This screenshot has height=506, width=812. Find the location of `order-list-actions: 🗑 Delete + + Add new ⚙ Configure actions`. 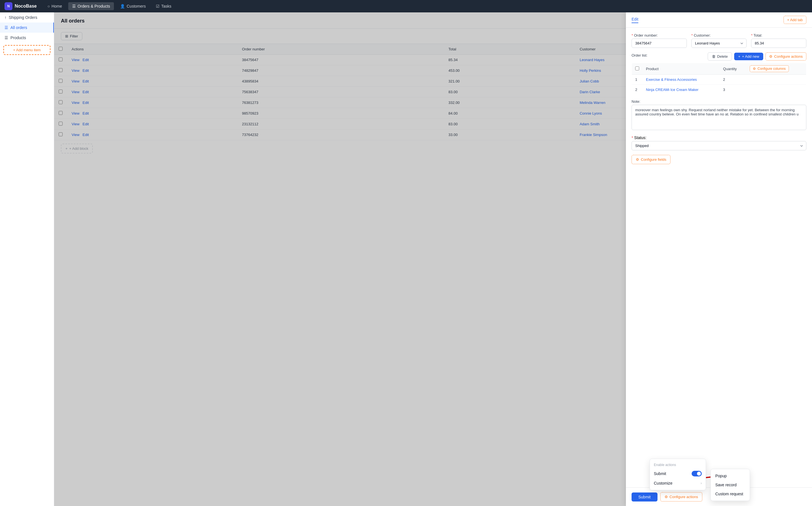

order-list-actions: 🗑 Delete + + Add new ⚙ Configure actions is located at coordinates (757, 57).